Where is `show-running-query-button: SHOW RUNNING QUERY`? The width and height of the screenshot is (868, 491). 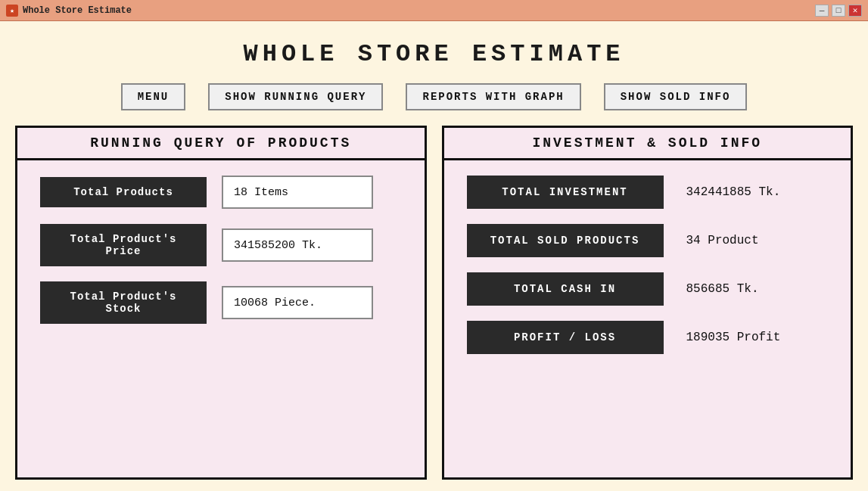 show-running-query-button: SHOW RUNNING QUERY is located at coordinates (295, 97).